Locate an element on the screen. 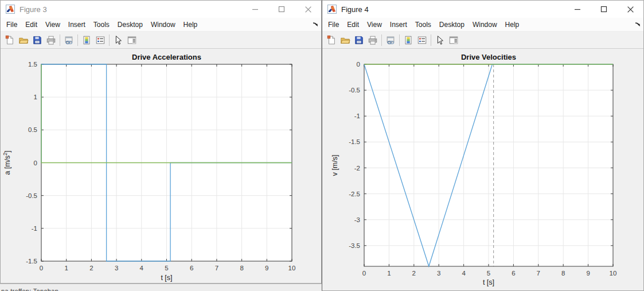 This screenshot has width=644, height=291. y-axis-label: v [m/s] is located at coordinates (335, 165).